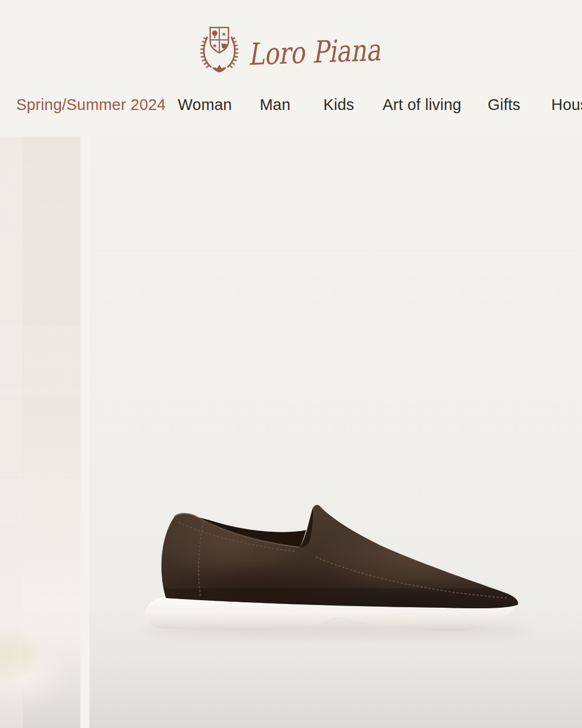 This screenshot has width=582, height=728. What do you see at coordinates (315, 53) in the screenshot?
I see `brand-wordmark: Loro Piana` at bounding box center [315, 53].